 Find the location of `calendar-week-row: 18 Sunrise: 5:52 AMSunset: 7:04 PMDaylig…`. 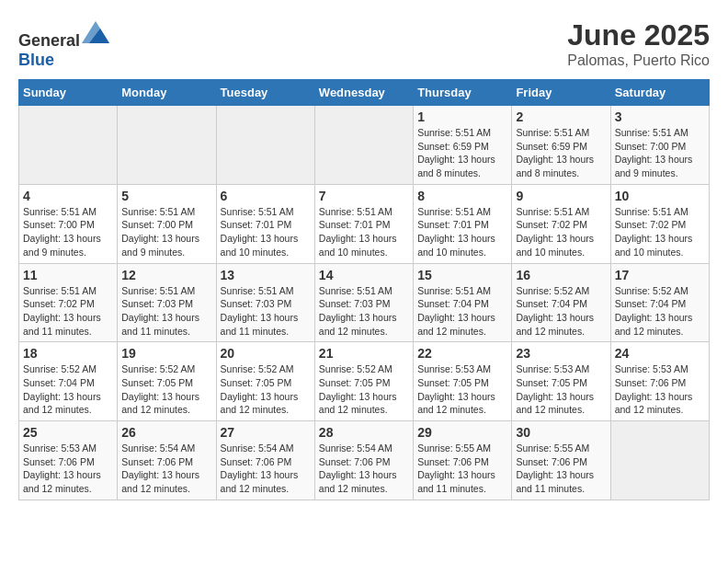

calendar-week-row: 18 Sunrise: 5:52 AMSunset: 7:04 PMDaylig… is located at coordinates (364, 382).